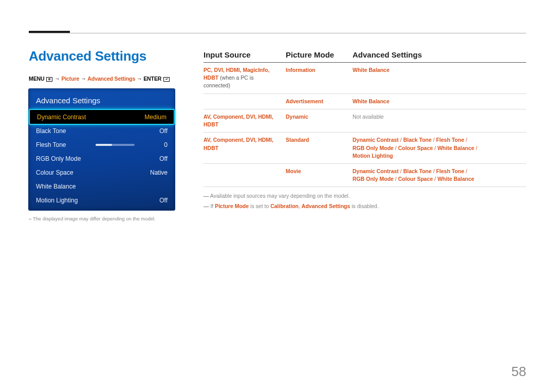 The height and width of the screenshot is (392, 555). What do you see at coordinates (319, 148) in the screenshot?
I see `cell-picture-mode: Standard` at bounding box center [319, 148].